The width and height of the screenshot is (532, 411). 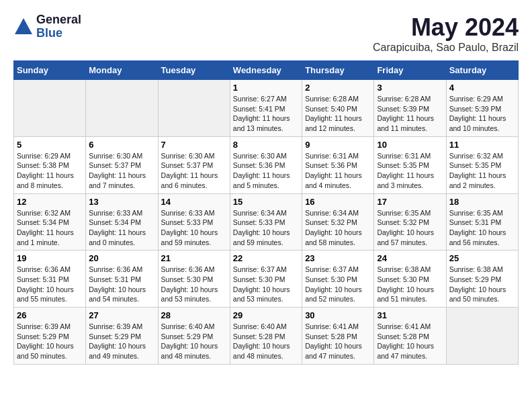 What do you see at coordinates (482, 145) in the screenshot?
I see `day-number: 11` at bounding box center [482, 145].